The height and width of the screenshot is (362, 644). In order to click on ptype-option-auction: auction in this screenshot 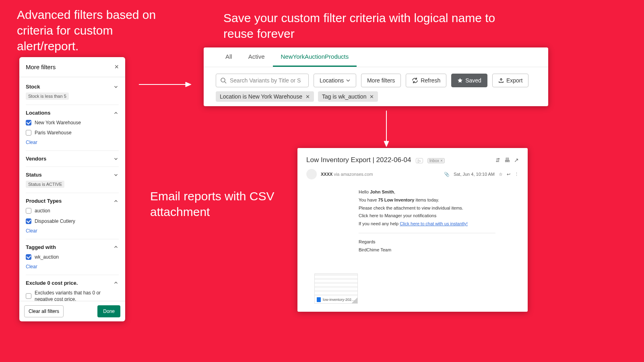, I will do `click(72, 211)`.